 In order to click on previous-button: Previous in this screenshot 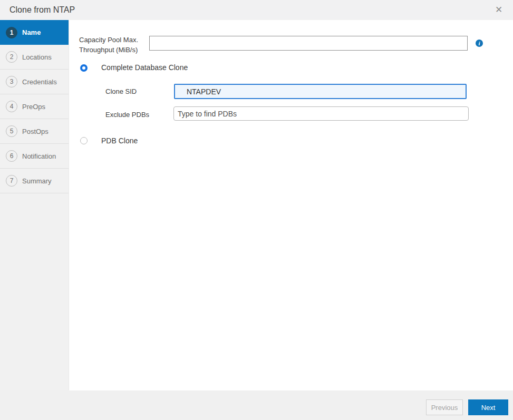, I will do `click(444, 407)`.